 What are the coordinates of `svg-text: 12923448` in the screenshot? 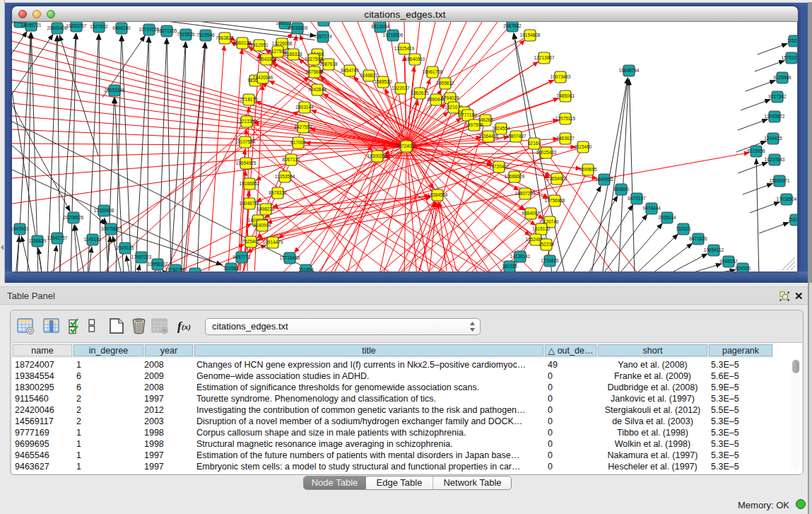 It's located at (195, 271).